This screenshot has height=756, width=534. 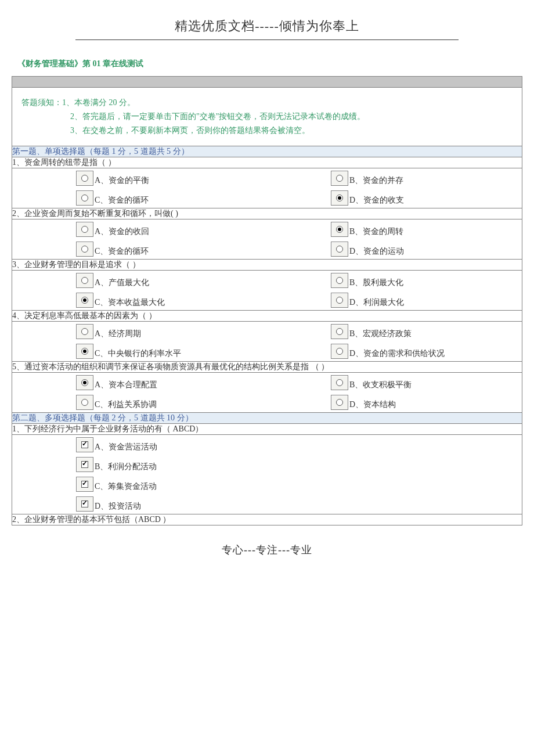 What do you see at coordinates (377, 200) in the screenshot?
I see `option-label: D、资金的收支` at bounding box center [377, 200].